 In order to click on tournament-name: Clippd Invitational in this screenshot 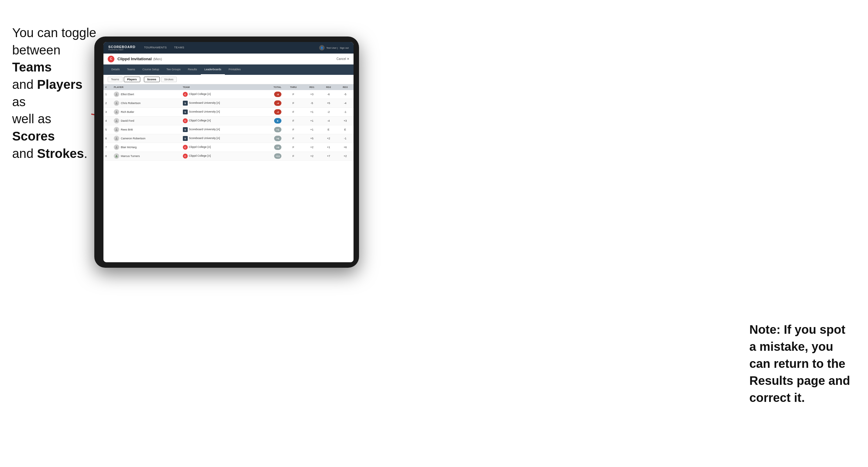, I will do `click(135, 59)`.